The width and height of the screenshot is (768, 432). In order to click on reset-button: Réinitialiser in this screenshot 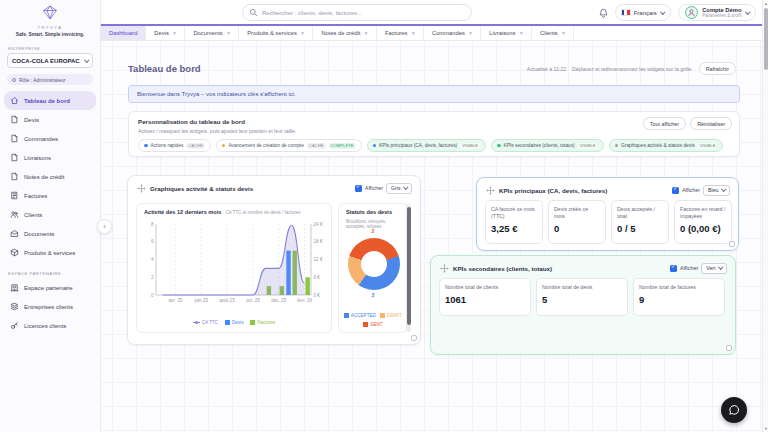, I will do `click(711, 124)`.